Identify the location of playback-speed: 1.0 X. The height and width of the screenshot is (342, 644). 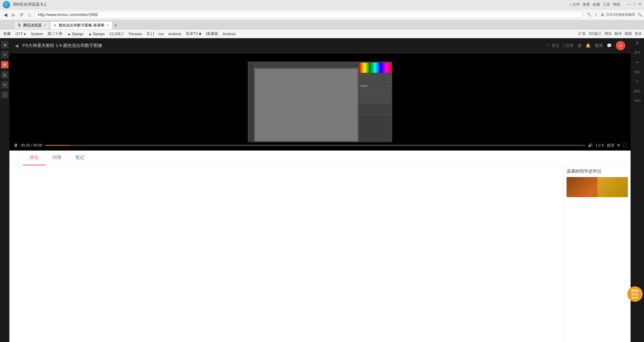
(600, 145).